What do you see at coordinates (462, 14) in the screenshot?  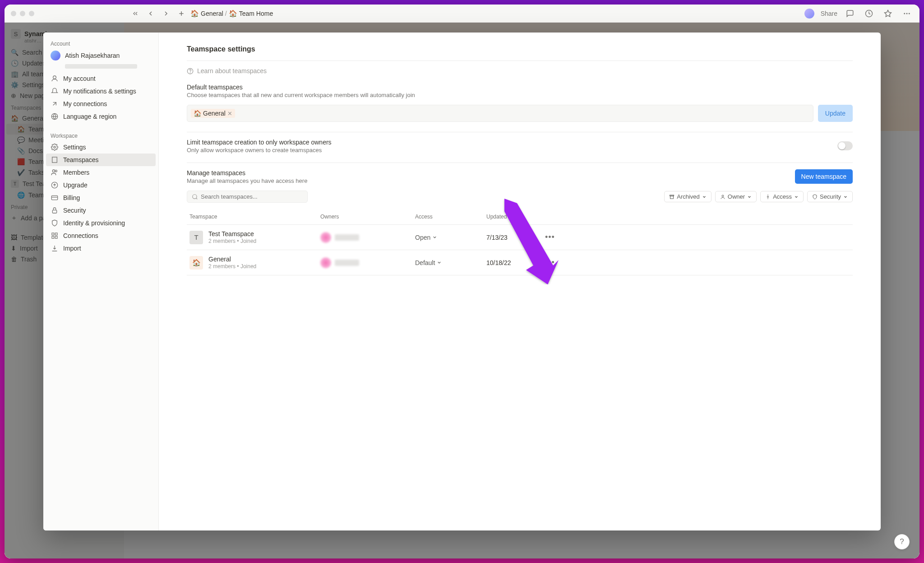 I see `window-titlebar: 🏠 General / 🏠 Team Home Share` at bounding box center [462, 14].